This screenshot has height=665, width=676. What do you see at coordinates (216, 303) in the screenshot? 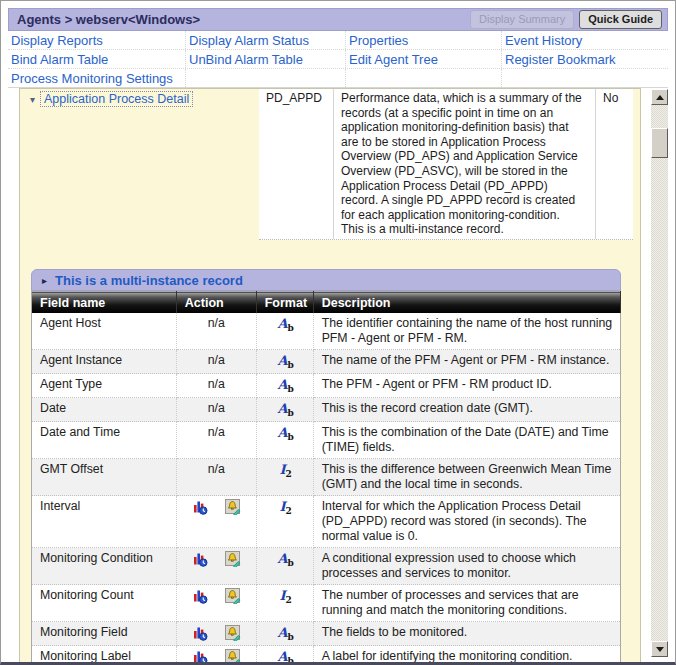
I see `column-header-action: Action` at bounding box center [216, 303].